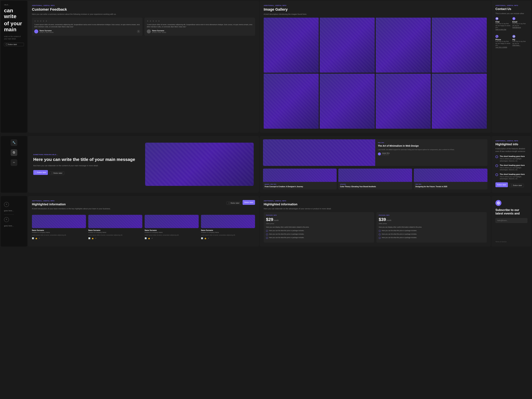  What do you see at coordinates (71, 209) in the screenshot?
I see `team-desc: A brief introduction of your team member…` at bounding box center [71, 209].